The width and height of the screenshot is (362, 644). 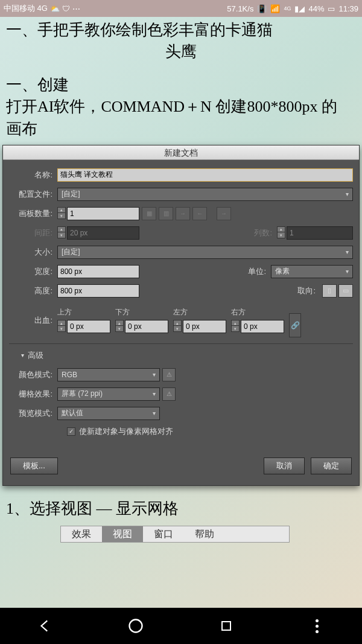 What do you see at coordinates (33, 175) in the screenshot?
I see `name-label: 名称:` at bounding box center [33, 175].